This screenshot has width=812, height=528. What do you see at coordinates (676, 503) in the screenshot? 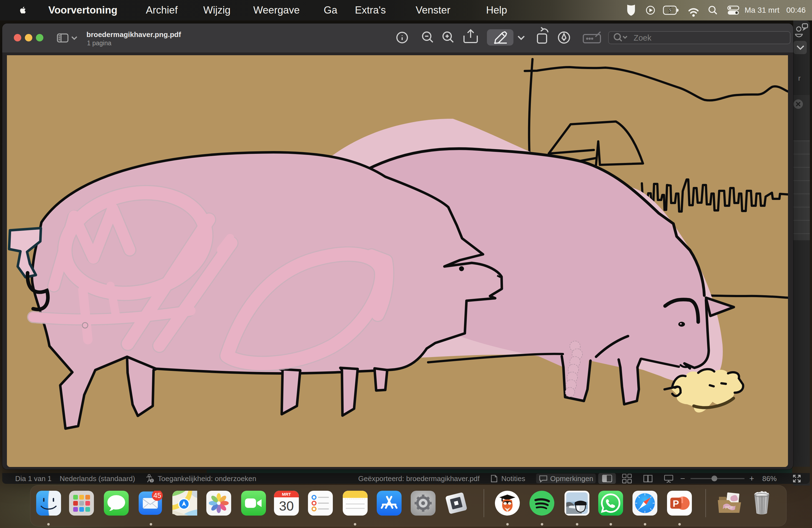
I see `svg-text: P` at bounding box center [676, 503].